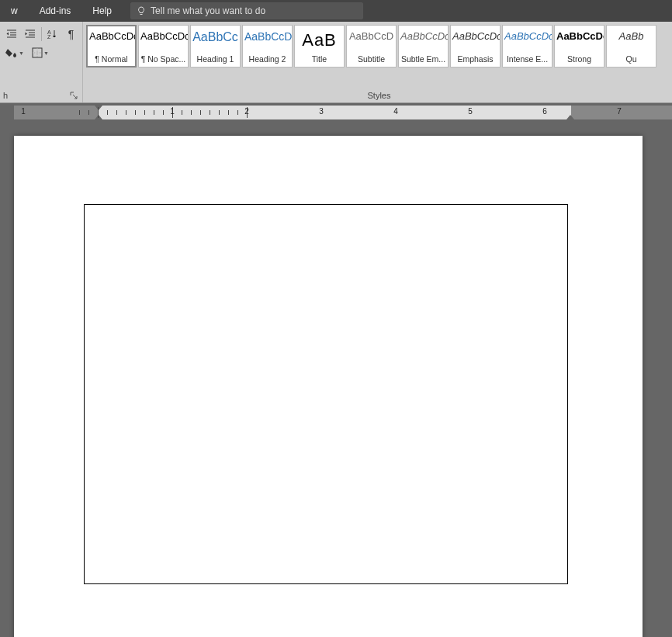 This screenshot has width=672, height=637. What do you see at coordinates (424, 47) in the screenshot?
I see `style-card-subtle-em-: AaBbCcDcSubtle Em...` at bounding box center [424, 47].